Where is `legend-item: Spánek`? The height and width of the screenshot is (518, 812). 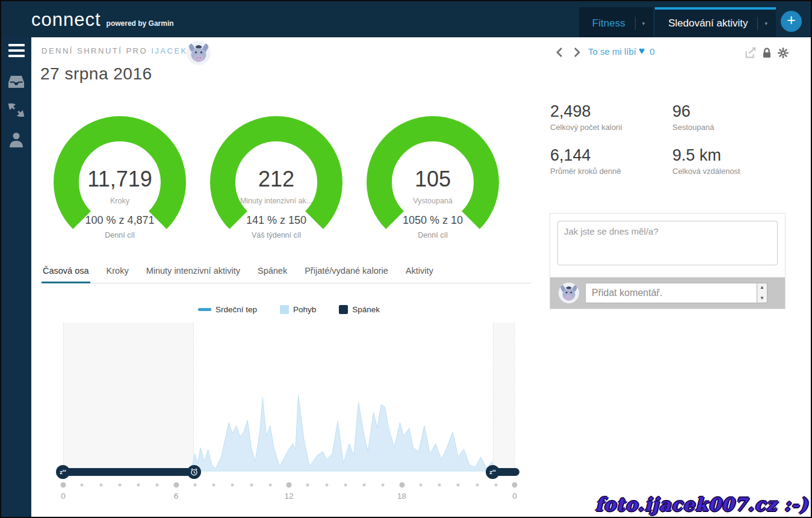 legend-item: Spánek is located at coordinates (359, 309).